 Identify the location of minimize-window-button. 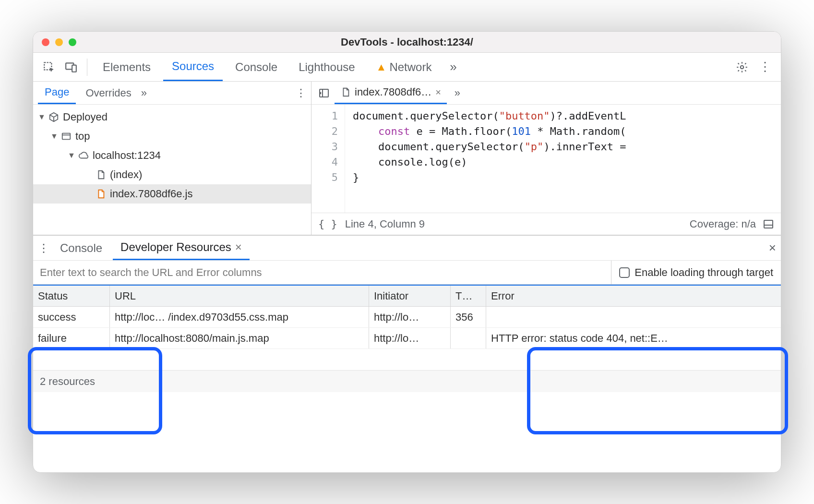
(59, 42).